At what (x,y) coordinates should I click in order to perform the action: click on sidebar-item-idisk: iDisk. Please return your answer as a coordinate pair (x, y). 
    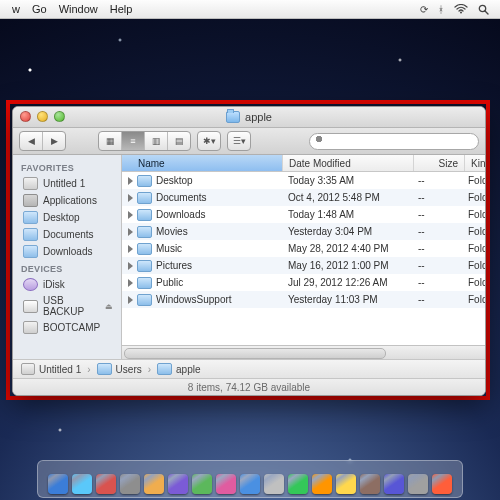
    Looking at the image, I should click on (67, 284).